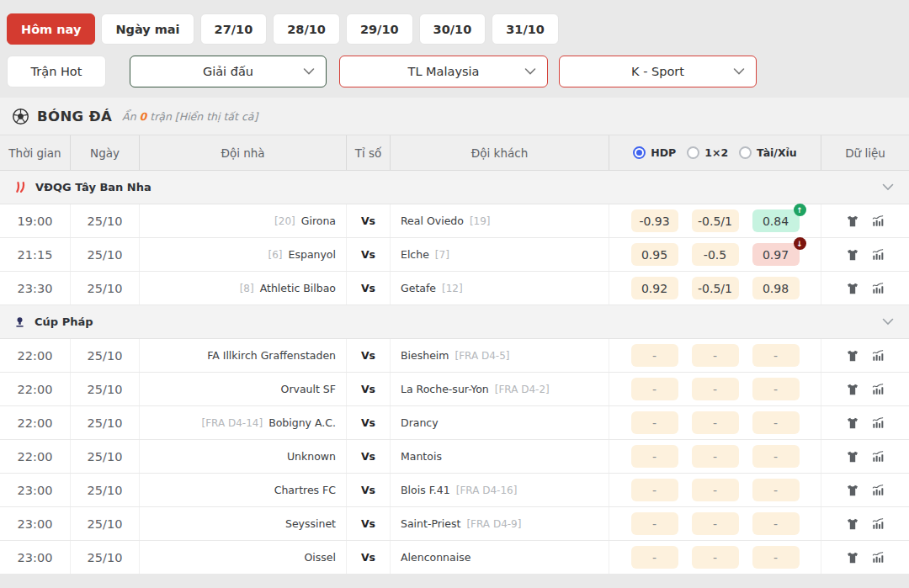 The height and width of the screenshot is (588, 909). I want to click on league-name: VĐQG Tây Ban Nha, so click(93, 187).